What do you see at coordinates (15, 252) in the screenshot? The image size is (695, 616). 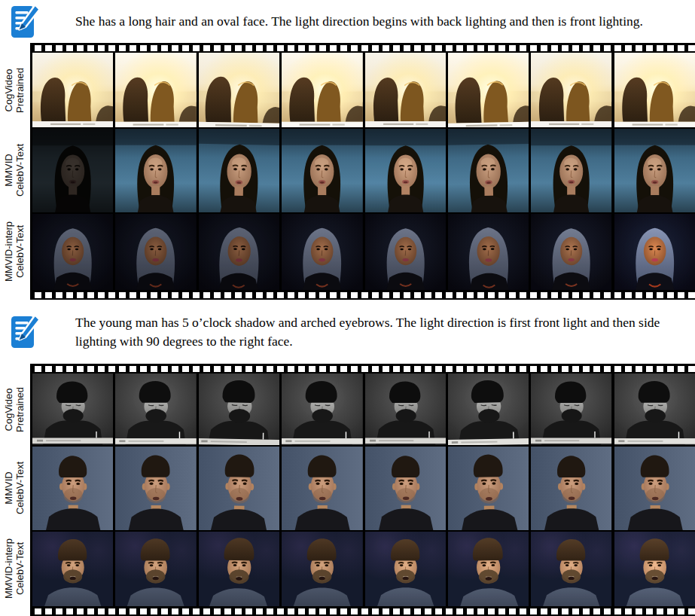 I see `row-label: MMVID-interpCelebV-Text` at bounding box center [15, 252].